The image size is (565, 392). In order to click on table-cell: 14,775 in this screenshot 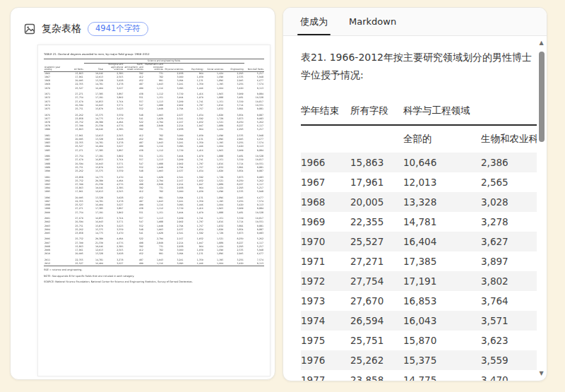, I will do `click(442, 376)`.